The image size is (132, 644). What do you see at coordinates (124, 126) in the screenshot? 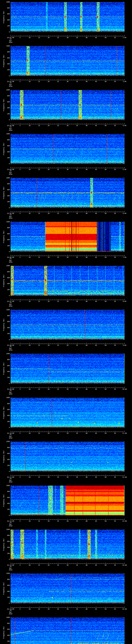
I see `x-end-time-label: 4:00` at bounding box center [124, 126].